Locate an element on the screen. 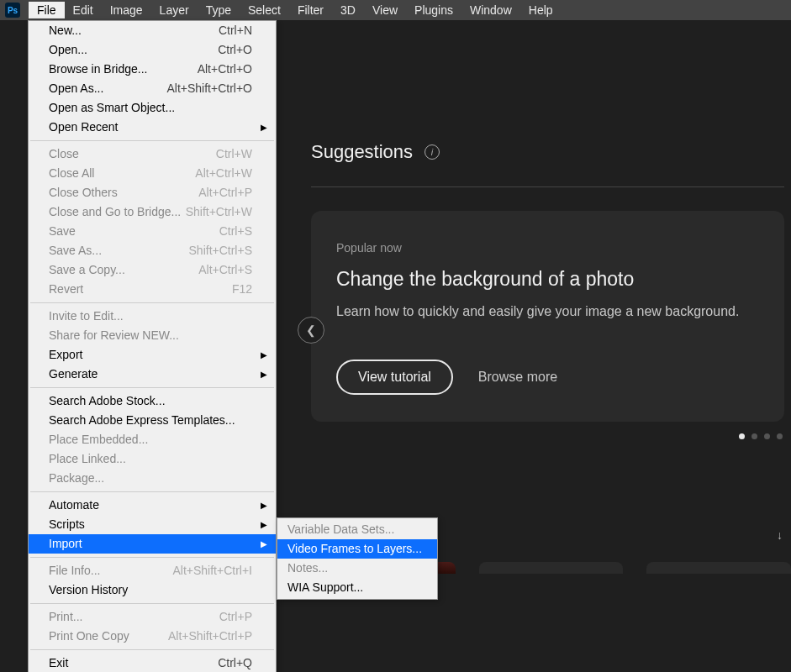 Image resolution: width=791 pixels, height=672 pixels. file-menu-item: Open as Smart Object... is located at coordinates (152, 108).